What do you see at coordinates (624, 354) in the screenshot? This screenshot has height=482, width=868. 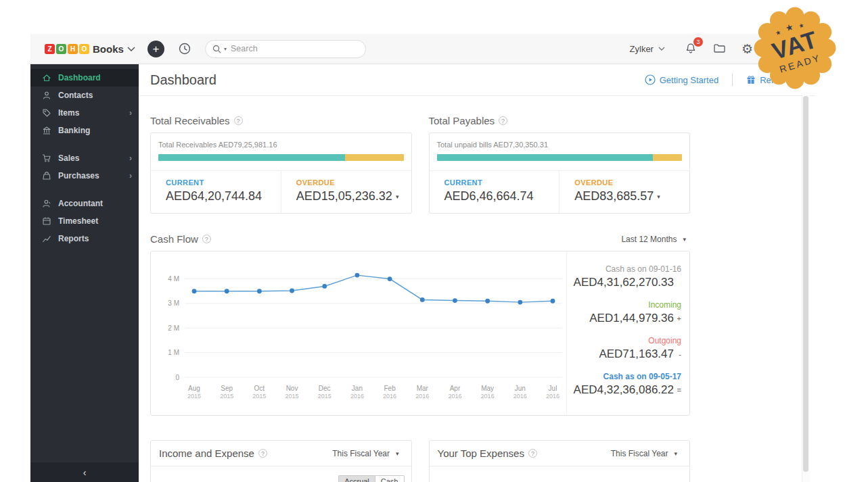 I see `outgoing-amount: AED71,163.47-` at bounding box center [624, 354].